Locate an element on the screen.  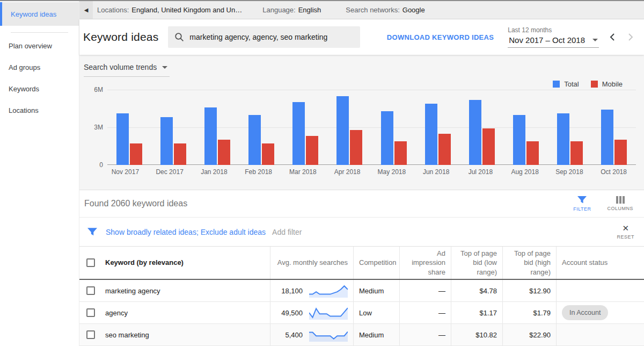
keyword-text: seo marketing is located at coordinates (127, 335).